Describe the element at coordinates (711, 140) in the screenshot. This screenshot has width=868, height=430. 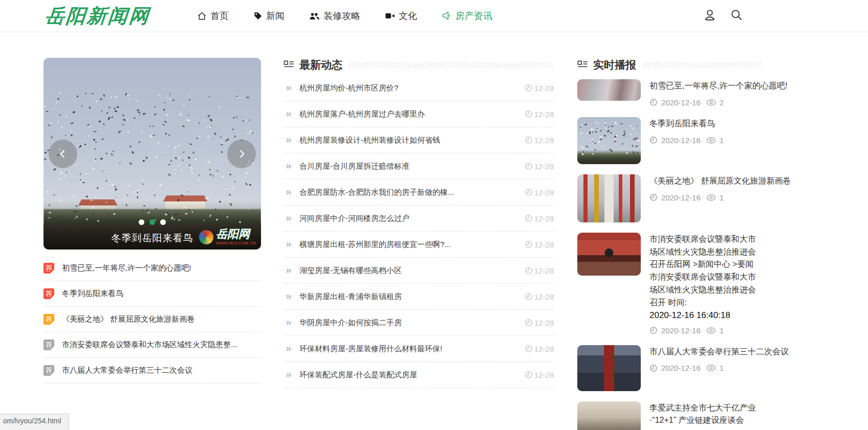
I see `eye-icon` at that location.